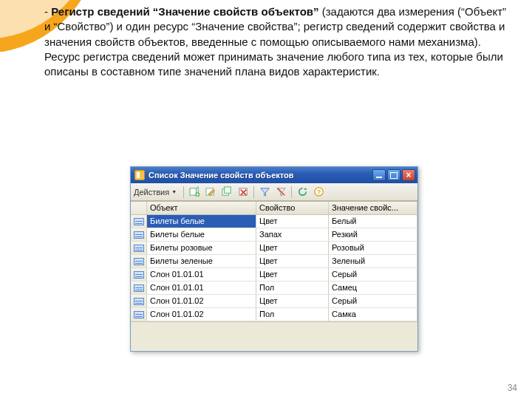 The height and width of the screenshot is (399, 532). What do you see at coordinates (202, 208) in the screenshot?
I see `col-object: Объект` at bounding box center [202, 208].